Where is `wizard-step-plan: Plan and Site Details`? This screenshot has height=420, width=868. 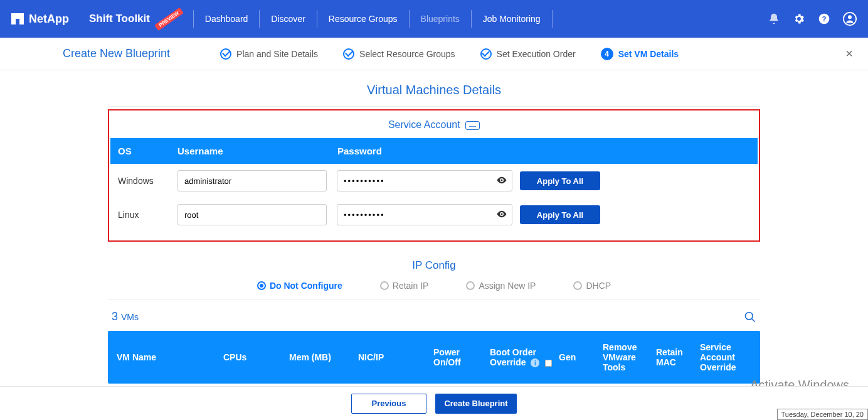
wizard-step-plan: Plan and Site Details is located at coordinates (269, 54).